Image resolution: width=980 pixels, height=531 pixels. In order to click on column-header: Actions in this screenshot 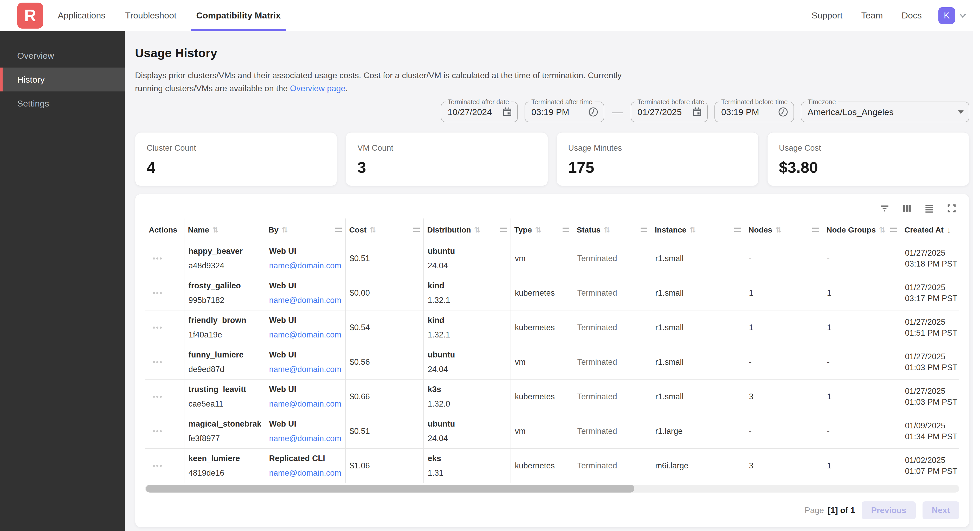, I will do `click(164, 230)`.